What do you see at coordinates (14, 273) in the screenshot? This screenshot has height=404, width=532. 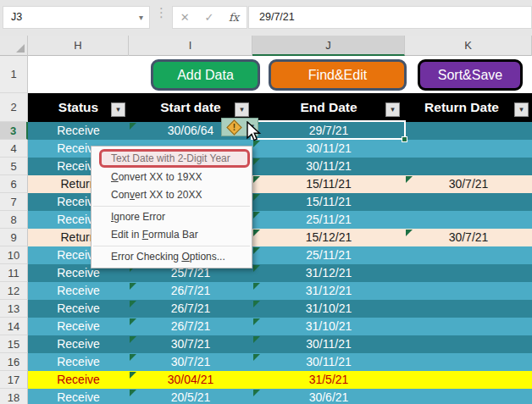 I see `row-header-11: 11` at bounding box center [14, 273].